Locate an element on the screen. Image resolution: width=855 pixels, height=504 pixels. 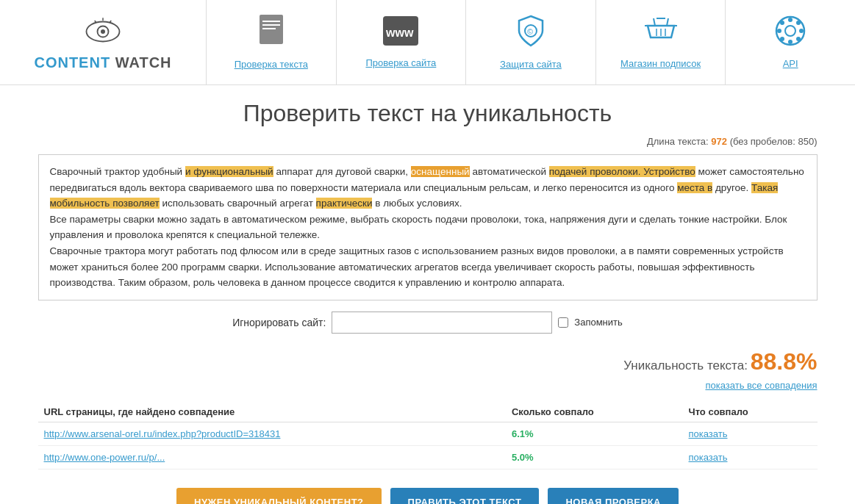
shield-icon: © is located at coordinates (531, 34).